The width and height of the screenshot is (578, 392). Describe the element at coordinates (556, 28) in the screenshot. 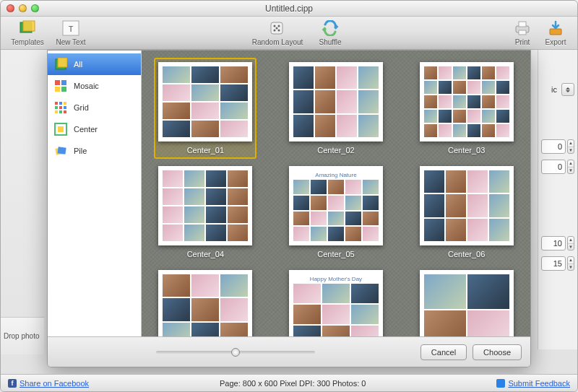

I see `export-icon` at that location.